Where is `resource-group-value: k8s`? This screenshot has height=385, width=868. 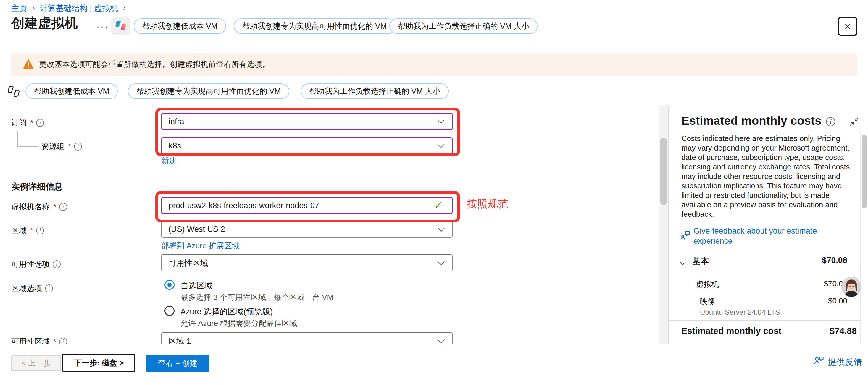
resource-group-value: k8s is located at coordinates (175, 146).